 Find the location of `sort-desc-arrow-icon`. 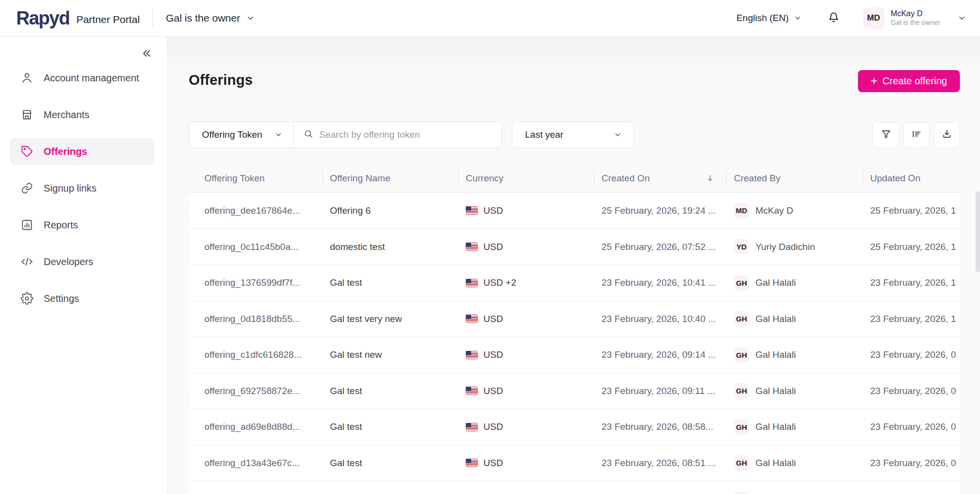

sort-desc-arrow-icon is located at coordinates (710, 178).